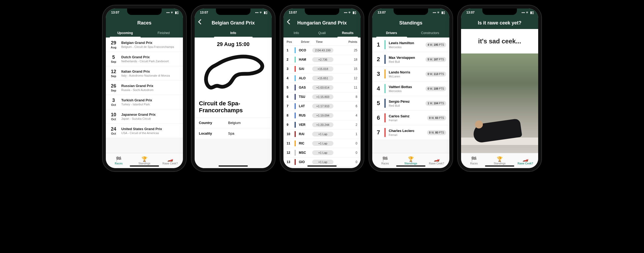 The width and height of the screenshot is (644, 253). Describe the element at coordinates (345, 69) in the screenshot. I see `result-points: 15` at that location.